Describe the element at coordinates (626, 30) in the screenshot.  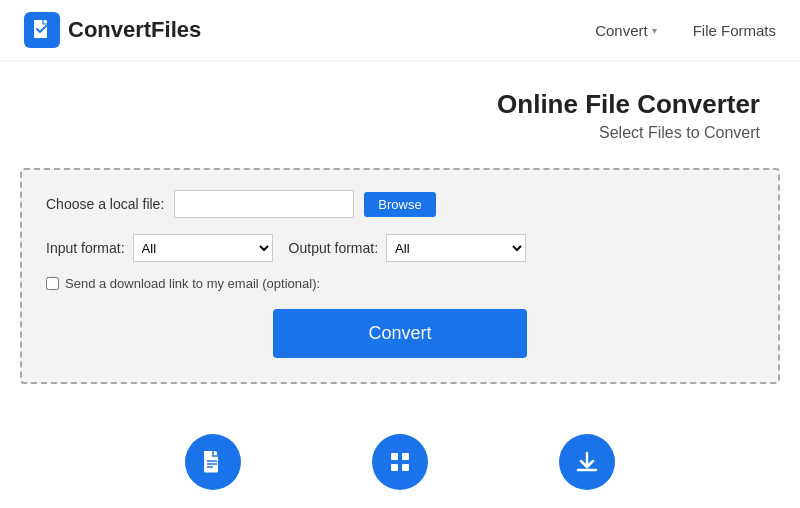
I see `nav-item-convert: Convert ▾` at that location.